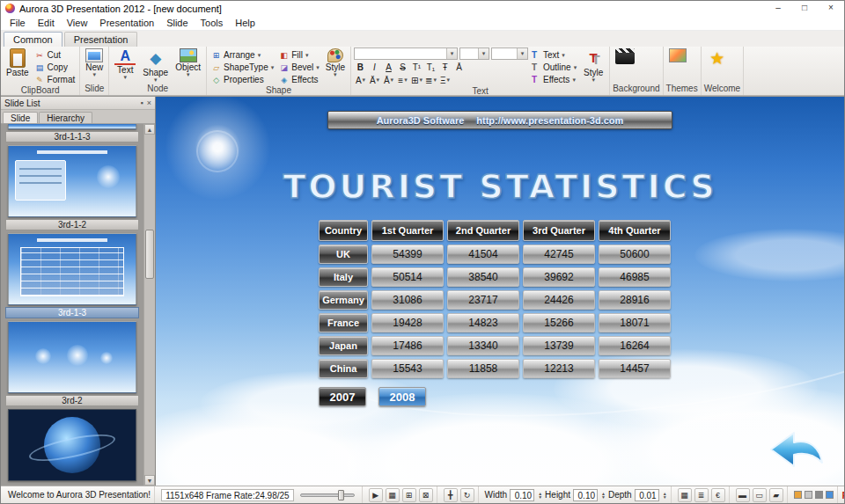 This screenshot has height=504, width=845. Describe the element at coordinates (555, 79) in the screenshot. I see `text-effects-button: TEffects▾` at that location.